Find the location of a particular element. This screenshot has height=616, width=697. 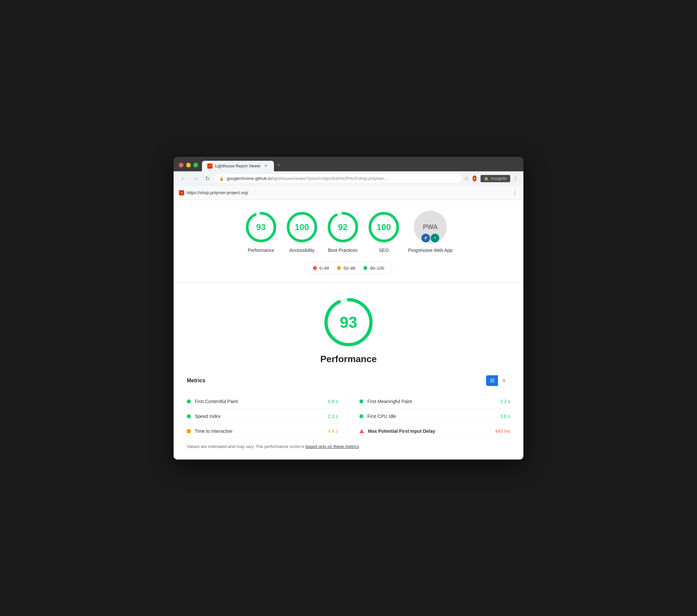

metrics-section: Metrics ⊟ ≡ First Contentful Paint 0.8 s is located at coordinates (348, 412).